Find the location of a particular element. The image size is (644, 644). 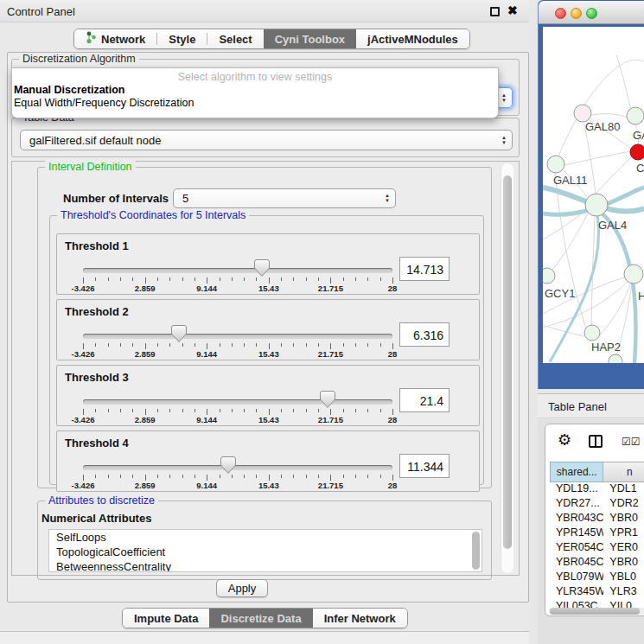

table-row: YDL19...YDL1 is located at coordinates (596, 489).